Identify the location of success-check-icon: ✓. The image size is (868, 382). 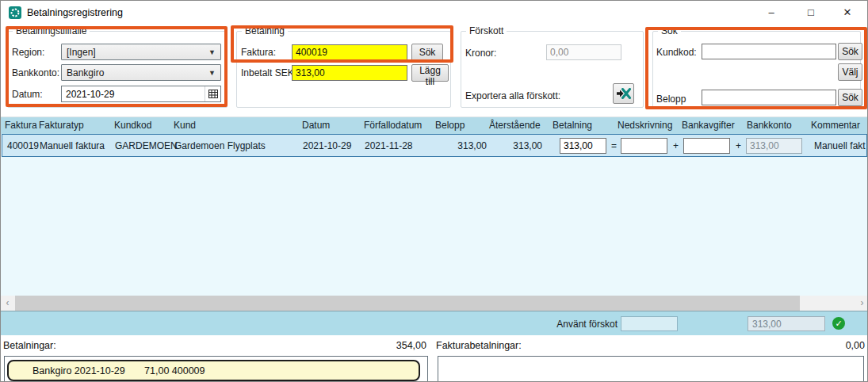
(839, 323).